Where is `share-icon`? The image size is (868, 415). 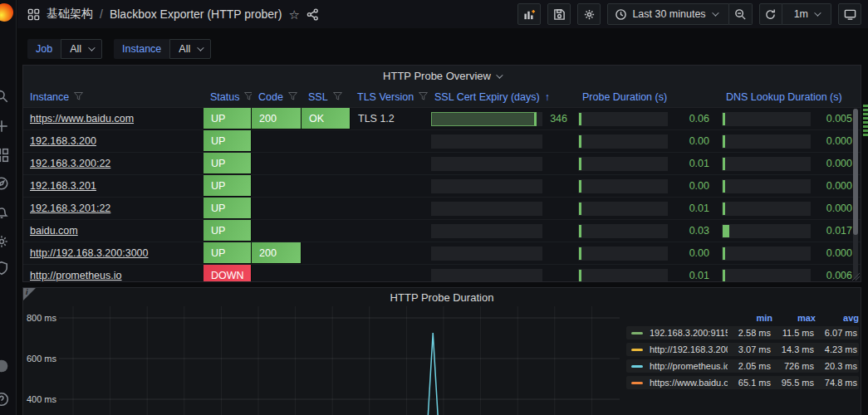
share-icon is located at coordinates (312, 15).